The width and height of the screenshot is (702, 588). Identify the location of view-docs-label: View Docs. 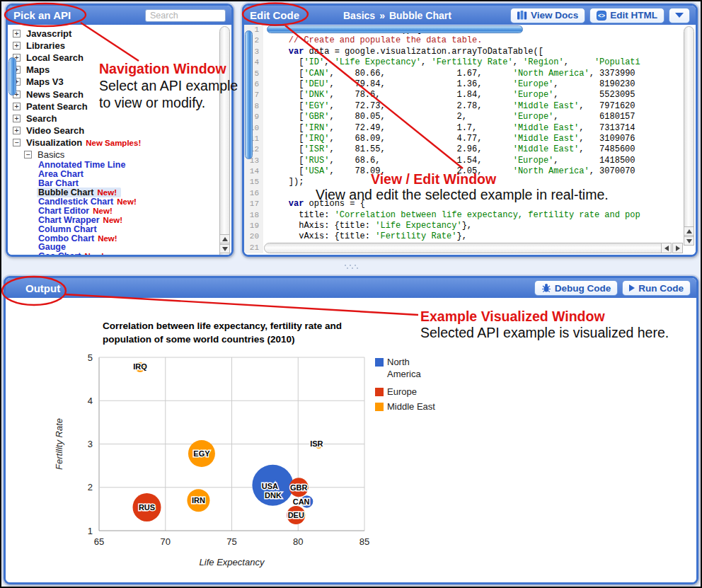
(555, 16).